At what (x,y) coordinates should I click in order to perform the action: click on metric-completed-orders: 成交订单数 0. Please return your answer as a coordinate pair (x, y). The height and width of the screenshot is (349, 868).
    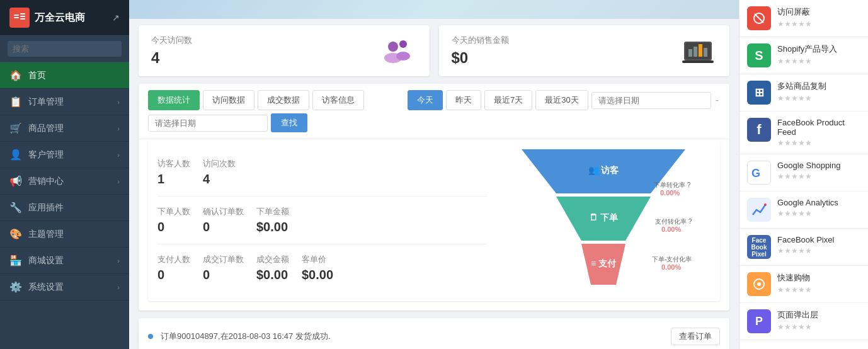
    Looking at the image, I should click on (223, 268).